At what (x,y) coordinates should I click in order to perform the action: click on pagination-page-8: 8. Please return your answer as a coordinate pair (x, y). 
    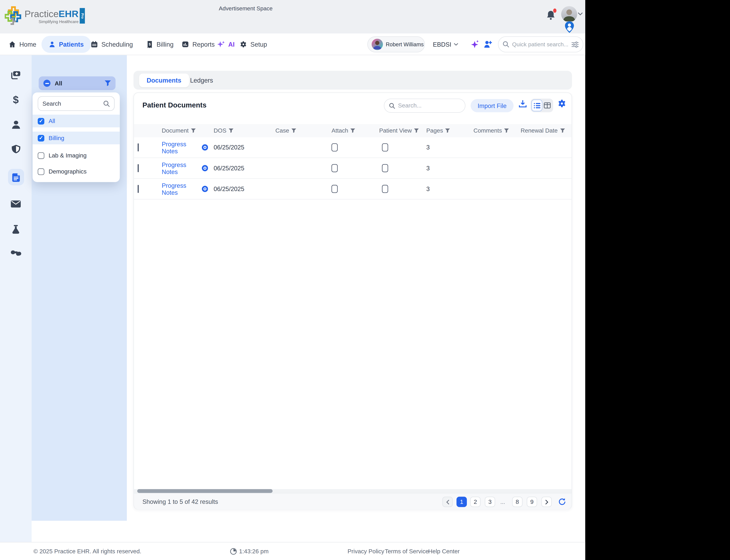
    Looking at the image, I should click on (517, 502).